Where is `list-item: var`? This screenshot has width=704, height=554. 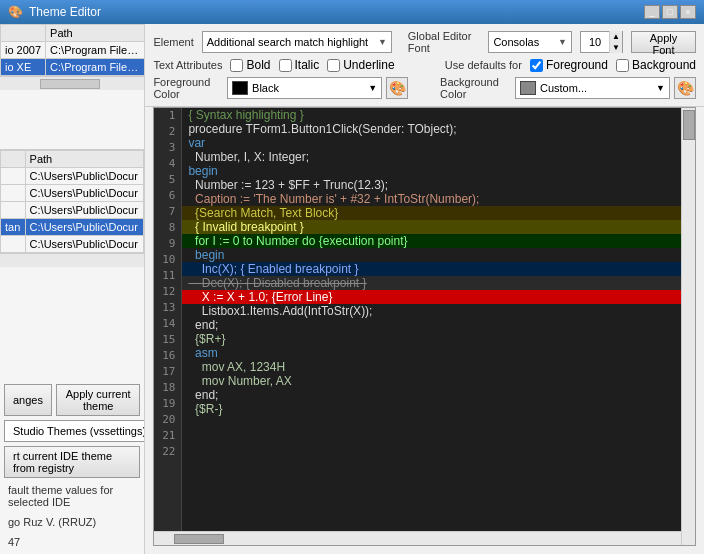 list-item: var is located at coordinates (432, 143).